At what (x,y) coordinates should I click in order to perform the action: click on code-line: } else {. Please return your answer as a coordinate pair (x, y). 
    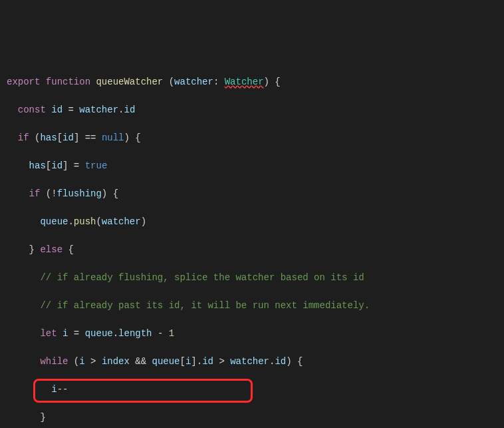
    Looking at the image, I should click on (252, 250).